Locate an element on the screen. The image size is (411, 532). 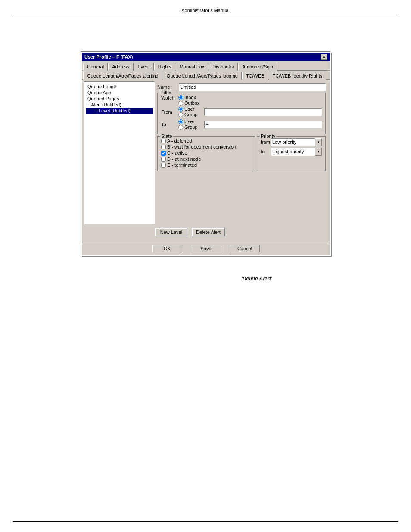
page-footer is located at coordinates (206, 522).